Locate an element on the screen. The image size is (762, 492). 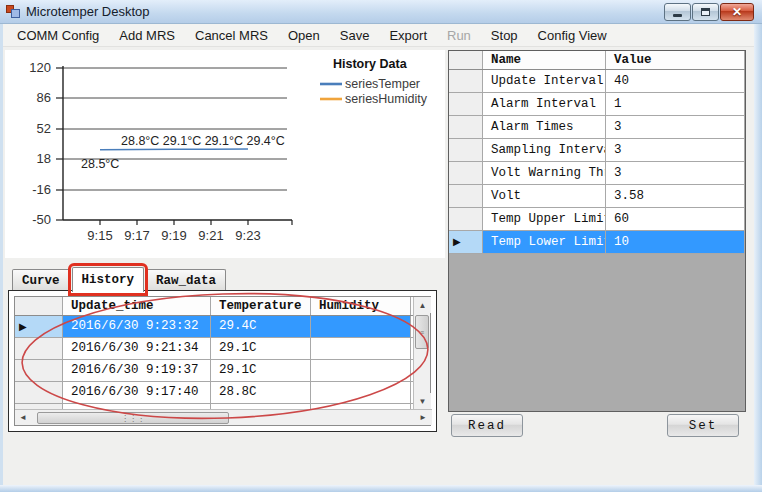
series-temper-line is located at coordinates (174, 150).